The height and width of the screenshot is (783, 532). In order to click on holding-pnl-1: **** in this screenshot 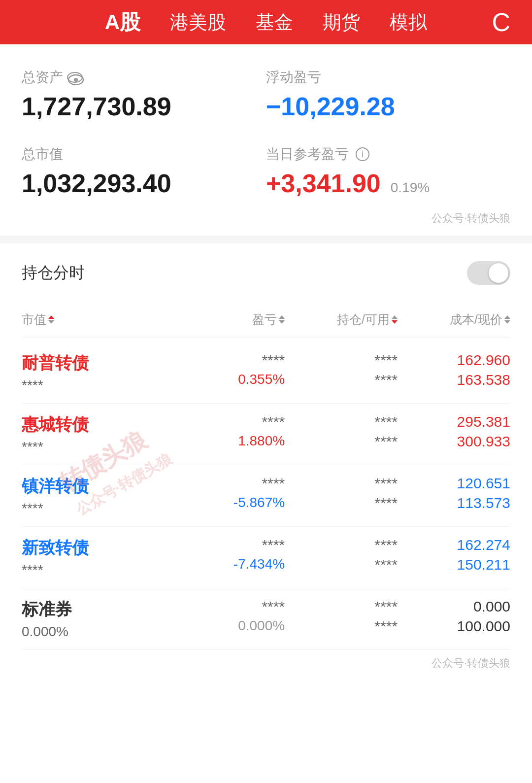, I will do `click(229, 422)`.